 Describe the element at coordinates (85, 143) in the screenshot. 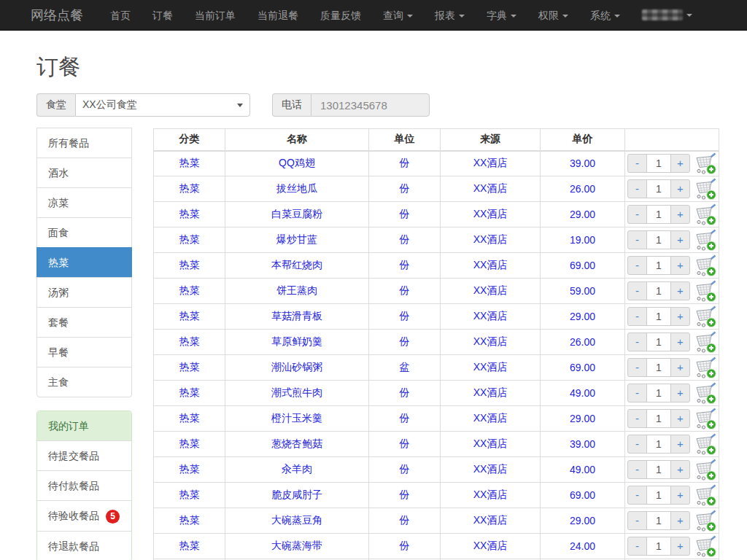

I see `sidebar-category-item: 所有餐品` at that location.